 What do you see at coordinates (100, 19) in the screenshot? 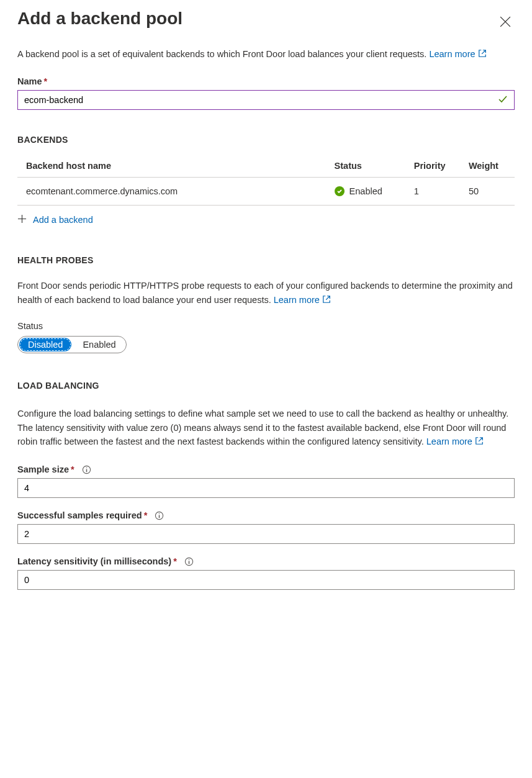
I see `page-title: Add a backend pool` at bounding box center [100, 19].